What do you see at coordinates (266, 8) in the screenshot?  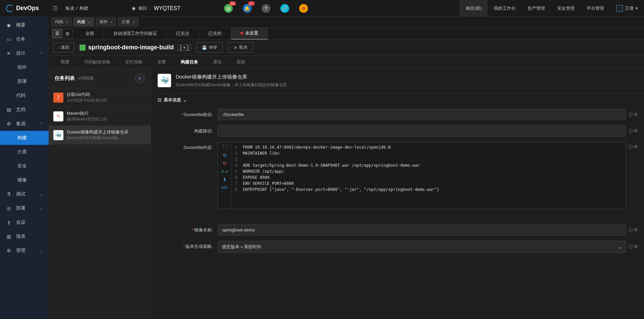 I see `help-icon: ?` at bounding box center [266, 8].